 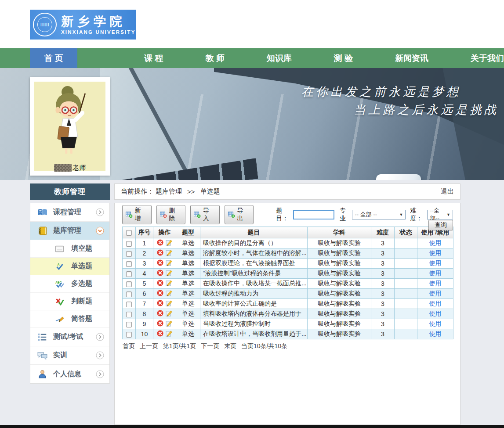 I want to click on nav-item-knowledge: 知识库, so click(x=279, y=58).